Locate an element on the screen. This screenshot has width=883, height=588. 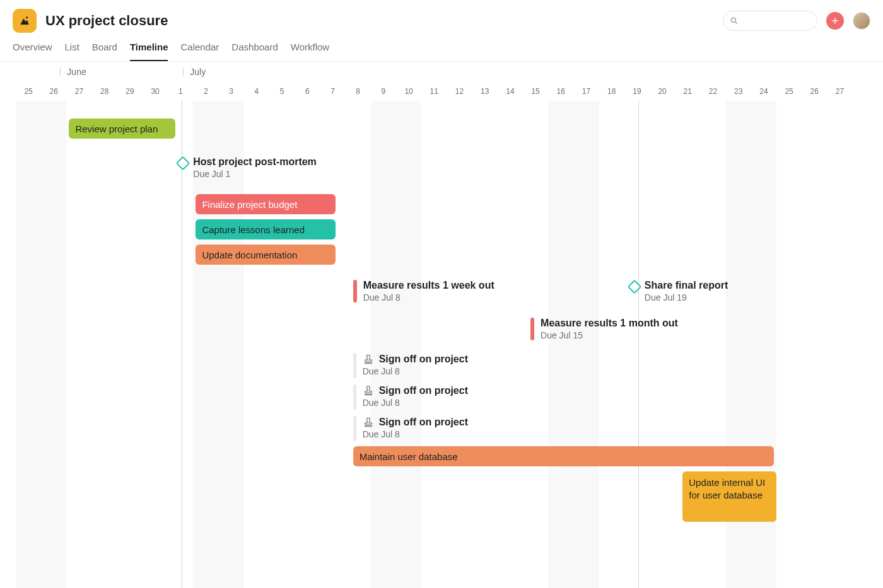
approval-signoff-2: Sign off on projectDue Jul 8 is located at coordinates (411, 397).